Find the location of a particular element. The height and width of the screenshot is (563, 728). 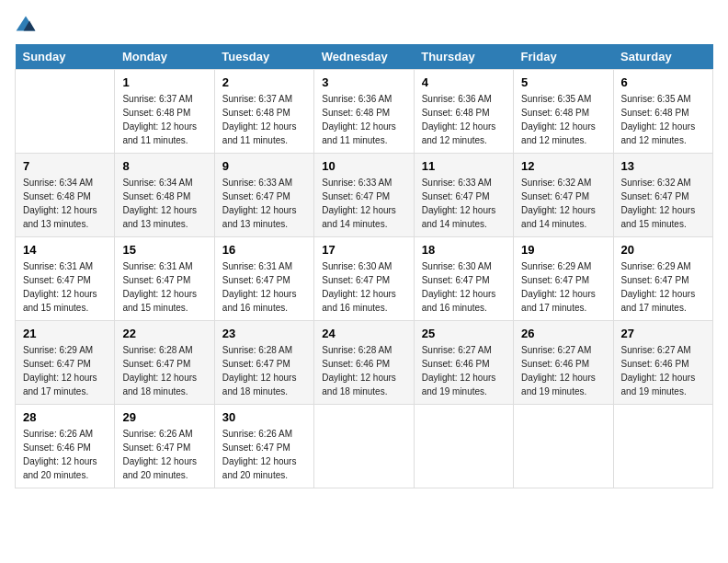

day-number: 1 is located at coordinates (164, 83).